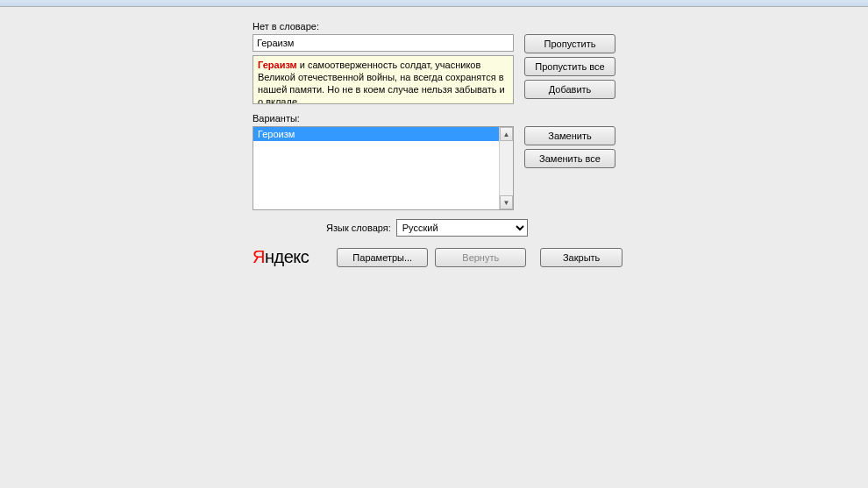  What do you see at coordinates (570, 136) in the screenshot?
I see `replace-button: Заменить` at bounding box center [570, 136].